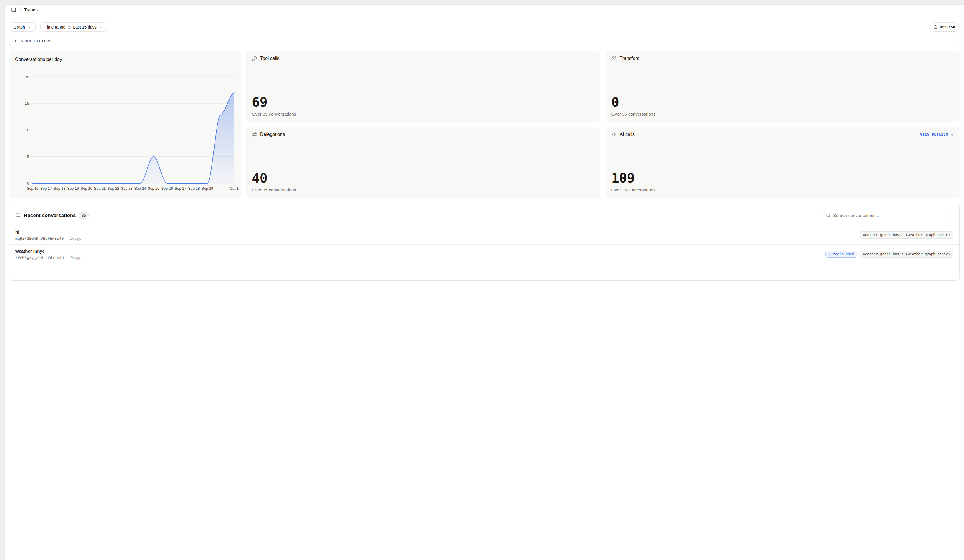 Image resolution: width=964 pixels, height=560 pixels. Describe the element at coordinates (364, 86) in the screenshot. I see `stat-card-tool-calls: Tool calls 69 Over 35 conversations` at that location.